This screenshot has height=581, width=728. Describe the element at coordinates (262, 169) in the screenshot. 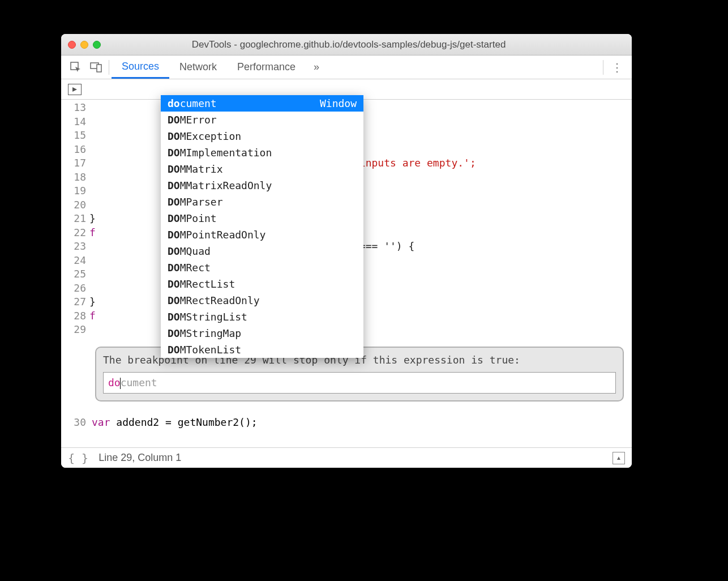

I see `autocomplete-item: DOMMatrix` at that location.